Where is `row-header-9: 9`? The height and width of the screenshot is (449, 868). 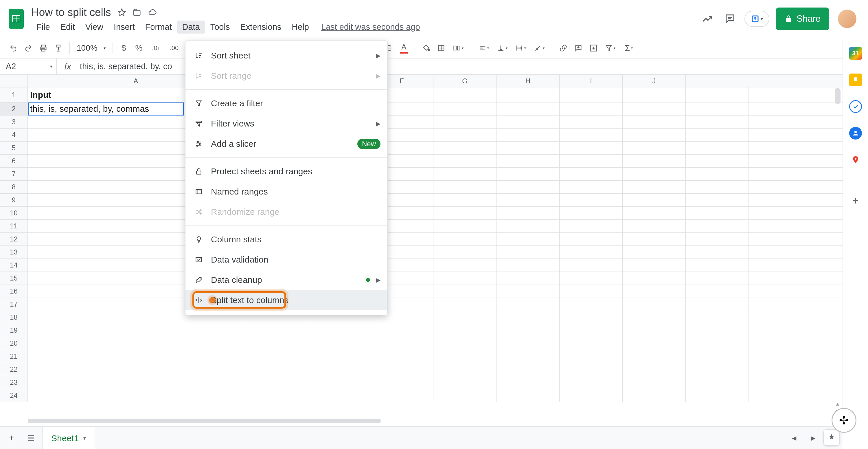 row-header-9: 9 is located at coordinates (14, 200).